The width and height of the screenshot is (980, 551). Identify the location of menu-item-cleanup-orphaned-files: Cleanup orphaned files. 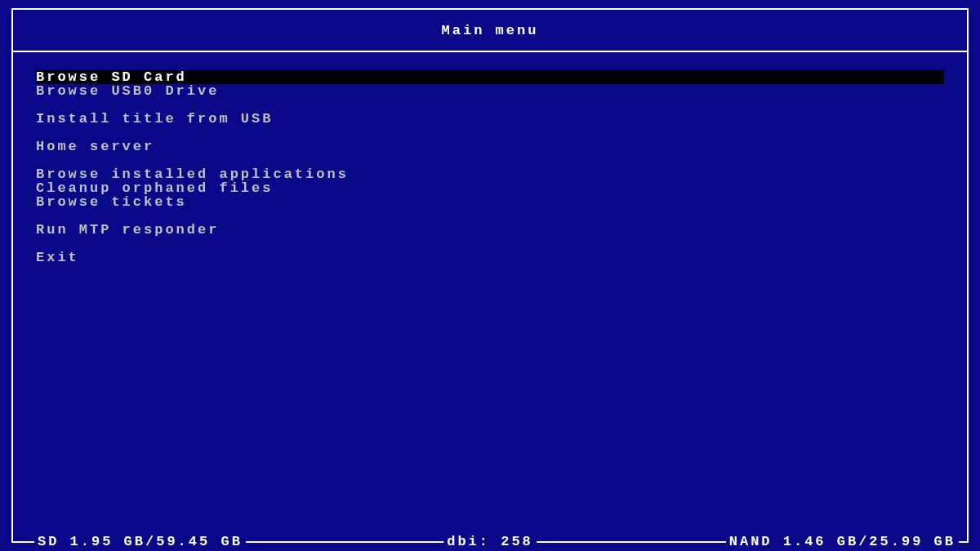
(490, 188).